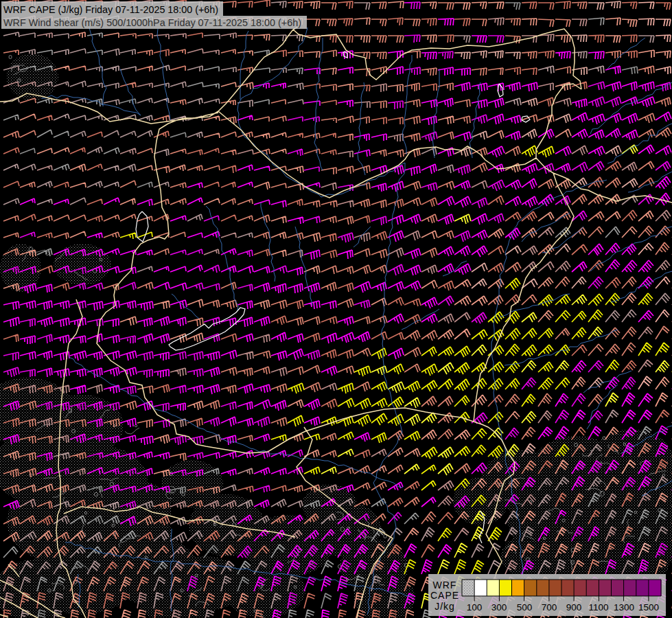 This screenshot has width=672, height=618. What do you see at coordinates (111, 10) in the screenshot?
I see `svg-text:WRF CAPE (J/kg) Friday 07-11-2: WRF CAPE (J/kg) Friday 07-11-2025 18:00 …` at bounding box center [111, 10].